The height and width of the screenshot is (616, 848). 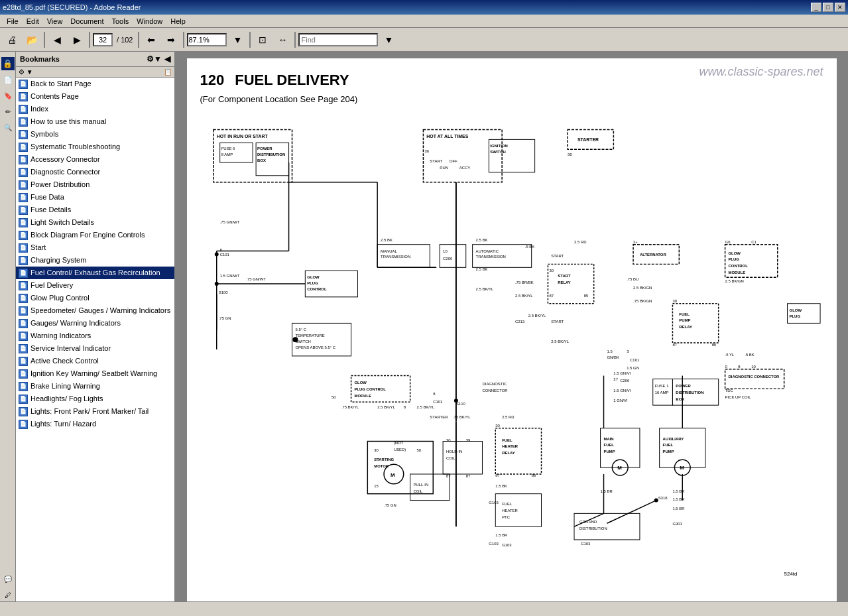 I want to click on sidebar-item-lights-front: 📄Lights: Front Park/ Front Marker/ Tail, so click(x=95, y=411).